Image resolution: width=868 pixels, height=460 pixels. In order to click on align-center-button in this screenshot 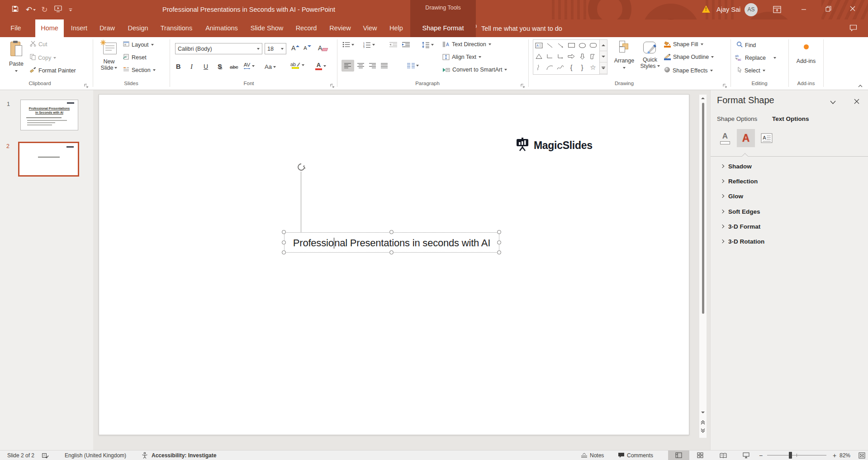, I will do `click(361, 66)`.